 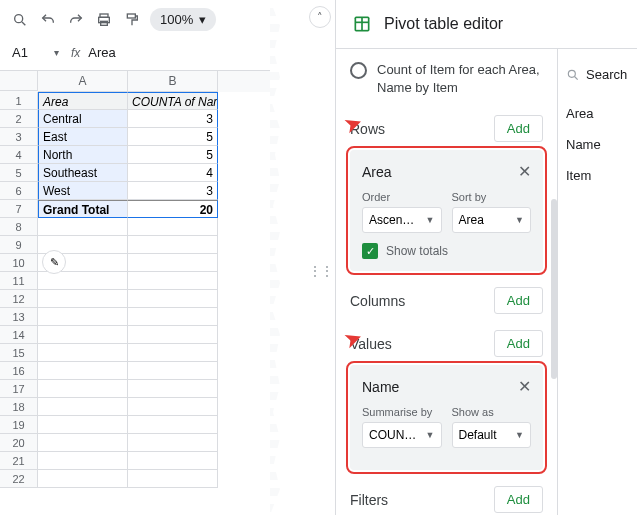 I want to click on select-all-corner, so click(x=19, y=81).